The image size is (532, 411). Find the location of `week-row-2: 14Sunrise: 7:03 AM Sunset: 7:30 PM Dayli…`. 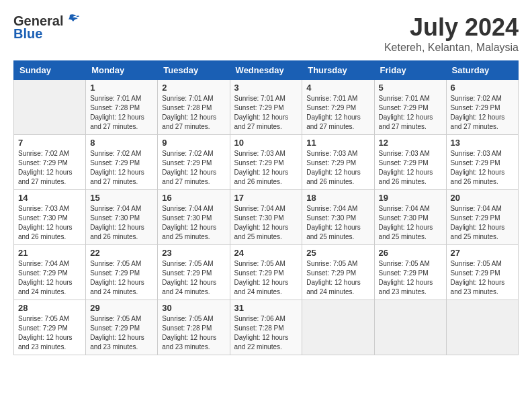

week-row-2: 14Sunrise: 7:03 AM Sunset: 7:30 PM Dayli… is located at coordinates (266, 218).